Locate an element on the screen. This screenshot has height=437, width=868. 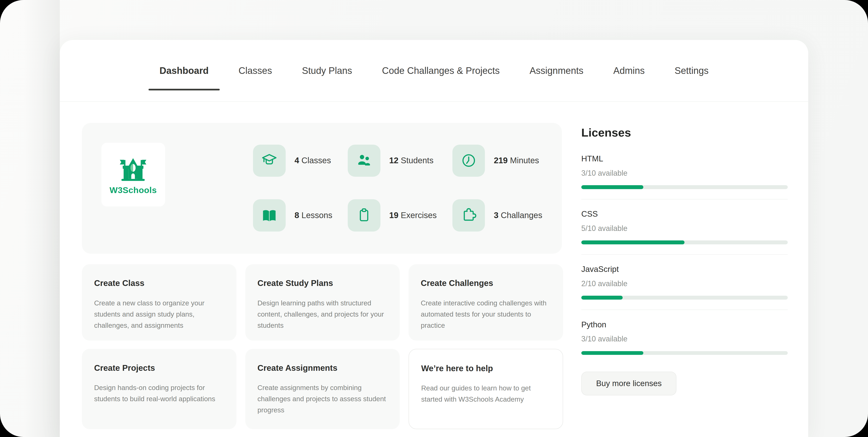
tab-dashboard: Dashboard is located at coordinates (184, 71).